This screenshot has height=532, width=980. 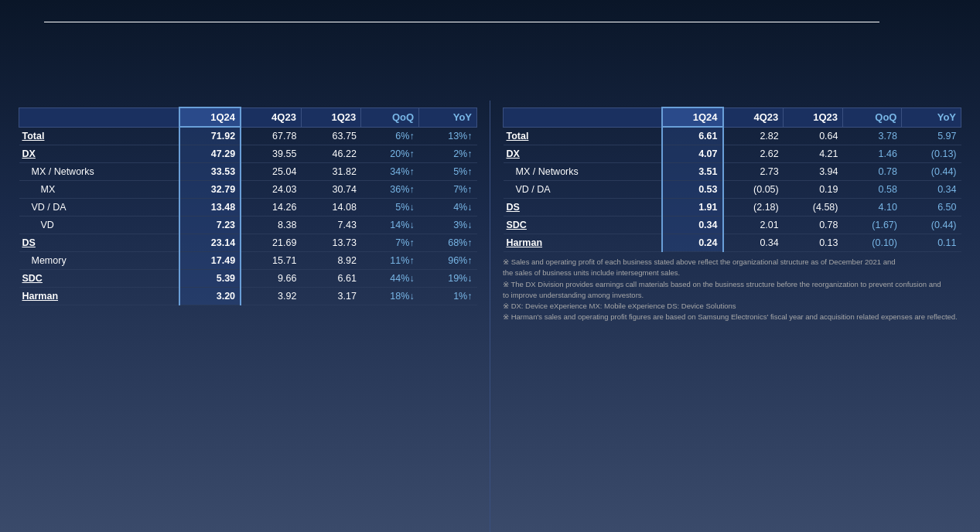 What do you see at coordinates (390, 155) in the screenshot?
I see `qoq-value: 20%↑` at bounding box center [390, 155].